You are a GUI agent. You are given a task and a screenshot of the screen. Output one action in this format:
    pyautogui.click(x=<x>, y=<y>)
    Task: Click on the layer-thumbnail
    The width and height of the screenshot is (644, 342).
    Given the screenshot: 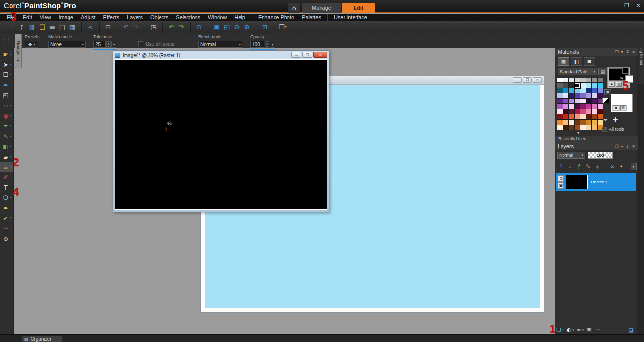 What is the action you would take?
    pyautogui.click(x=577, y=182)
    